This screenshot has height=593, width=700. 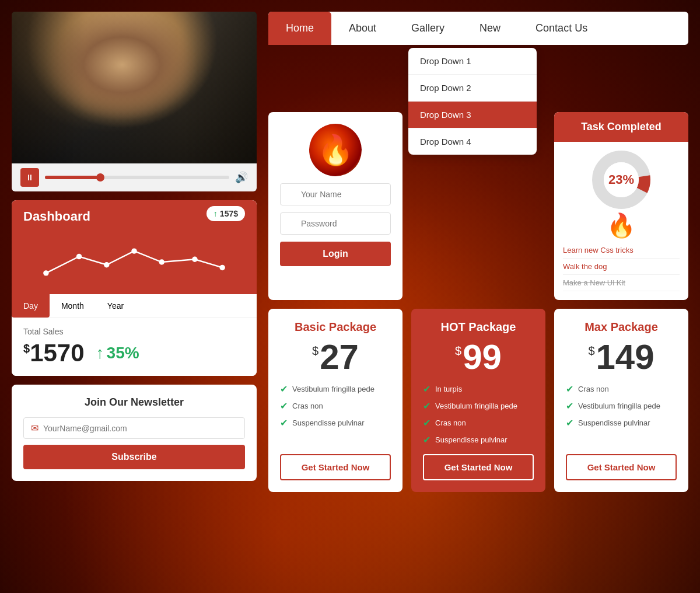 I want to click on hot-features: ✔In turpis ✔Vestibulum fringilla pede ✔C…, so click(x=478, y=414).